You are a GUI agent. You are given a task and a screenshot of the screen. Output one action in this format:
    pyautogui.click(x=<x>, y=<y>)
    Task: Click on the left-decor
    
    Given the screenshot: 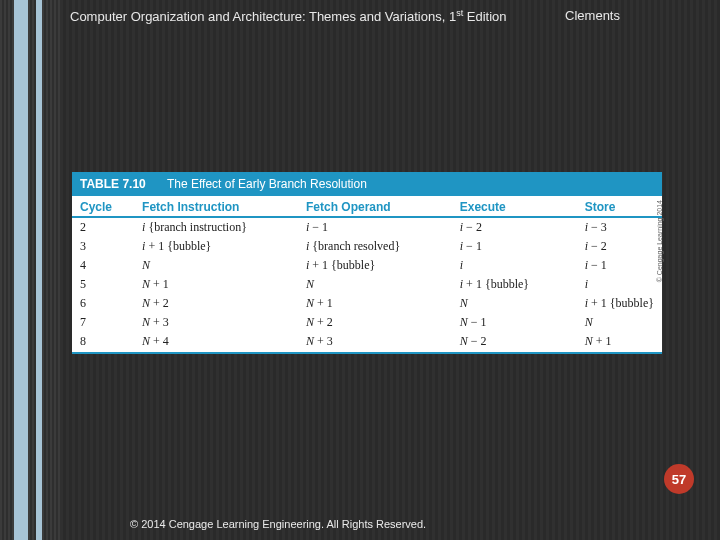 What is the action you would take?
    pyautogui.click(x=30, y=270)
    